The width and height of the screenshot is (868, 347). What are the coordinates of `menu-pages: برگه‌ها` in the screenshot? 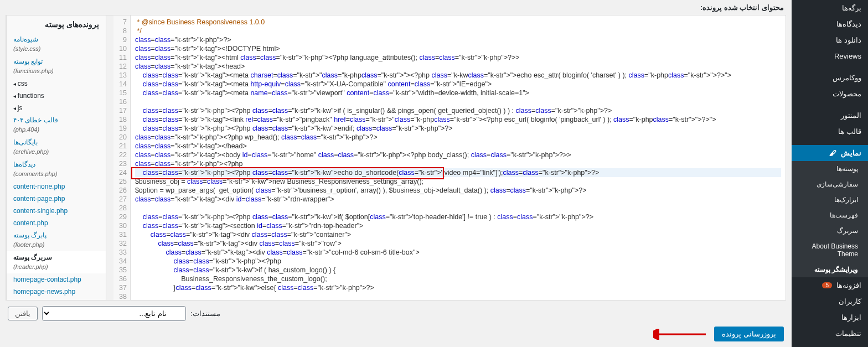 It's located at (830, 8).